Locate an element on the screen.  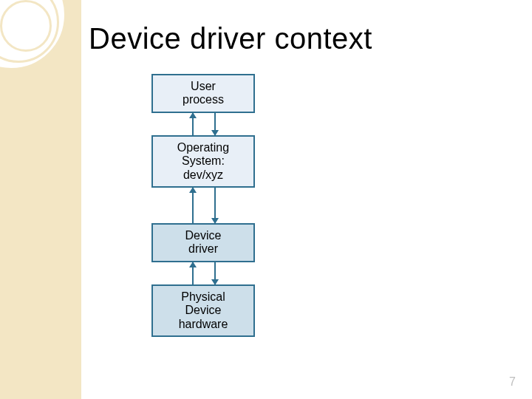
box-operating-system: OperatingSystem:dev/xyz is located at coordinates (203, 161).